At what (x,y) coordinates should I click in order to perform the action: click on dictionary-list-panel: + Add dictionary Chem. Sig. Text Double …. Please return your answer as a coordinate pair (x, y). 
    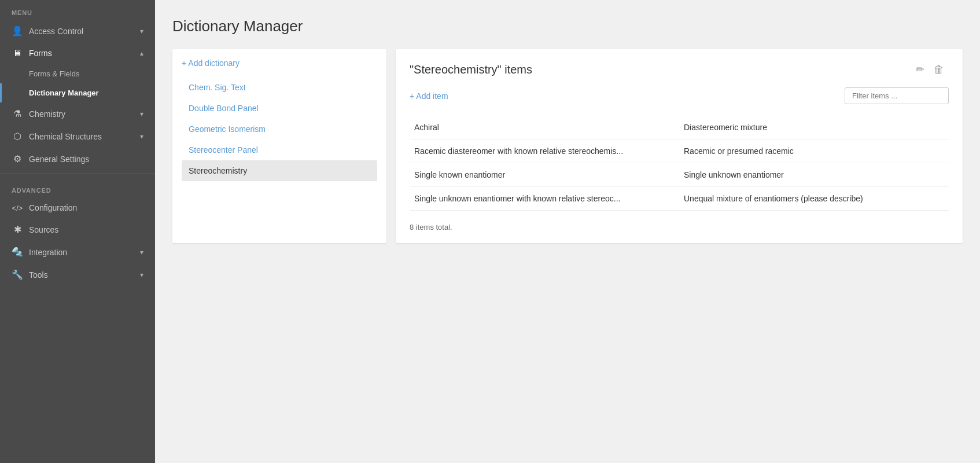
    Looking at the image, I should click on (279, 146).